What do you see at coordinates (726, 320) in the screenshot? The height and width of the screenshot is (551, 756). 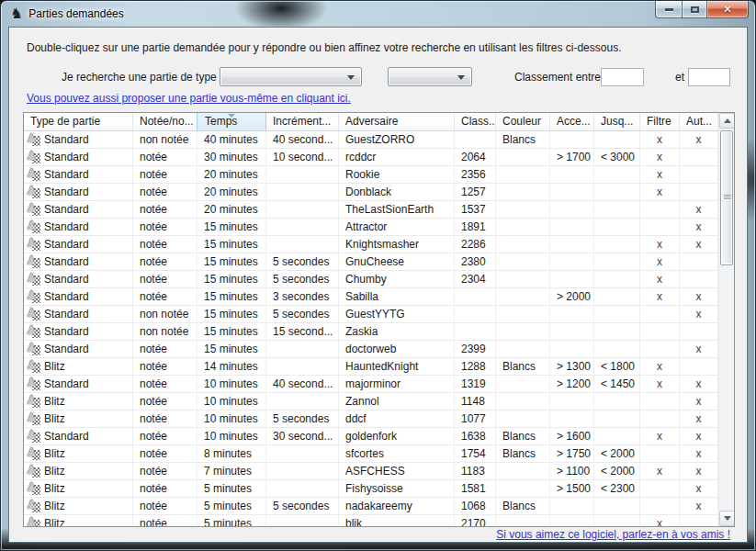 I see `vertical-scrollbar` at bounding box center [726, 320].